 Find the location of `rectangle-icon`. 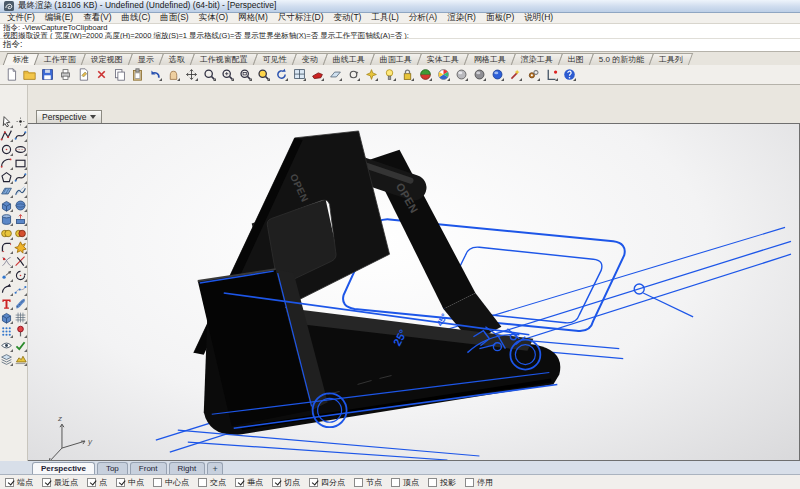

rectangle-icon is located at coordinates (20, 164).